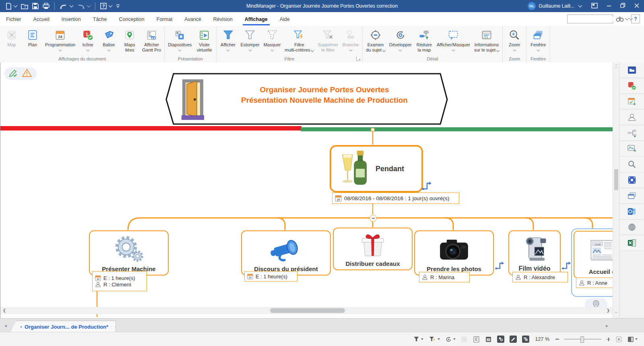 The width and height of the screenshot is (644, 346). What do you see at coordinates (583, 339) in the screenshot?
I see `zoom-slider` at bounding box center [583, 339].